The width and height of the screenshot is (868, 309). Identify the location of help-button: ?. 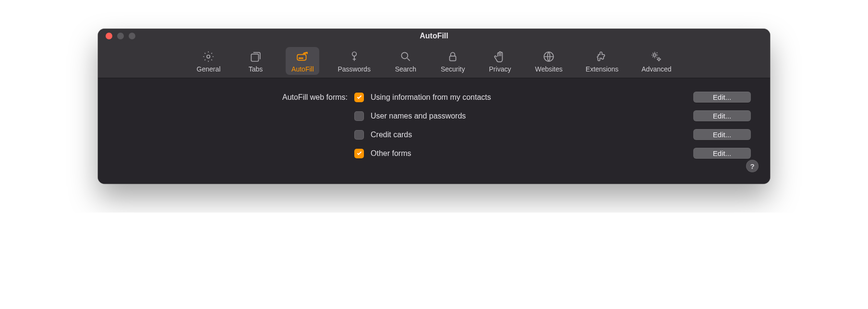
(752, 166).